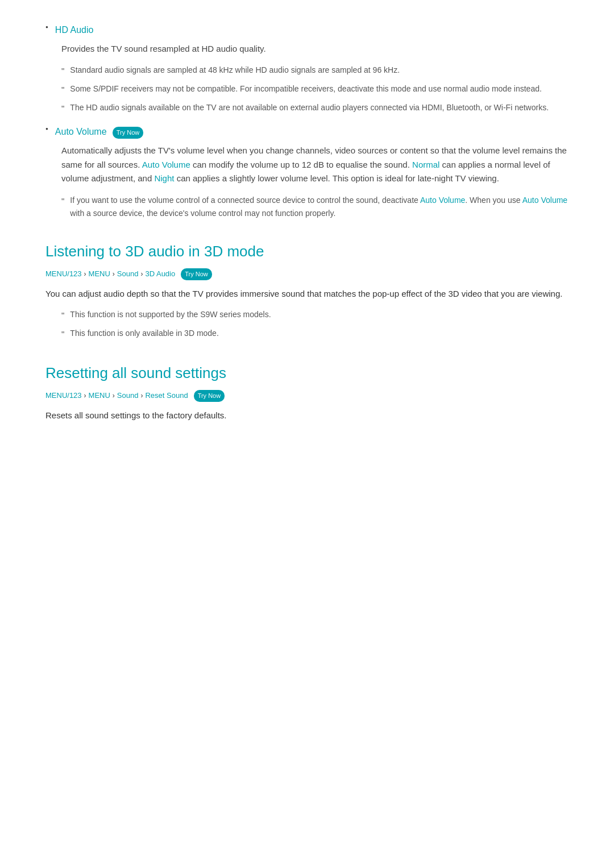 This screenshot has height=868, width=614. What do you see at coordinates (63, 201) in the screenshot?
I see `quote-mark-av1: "` at bounding box center [63, 201].